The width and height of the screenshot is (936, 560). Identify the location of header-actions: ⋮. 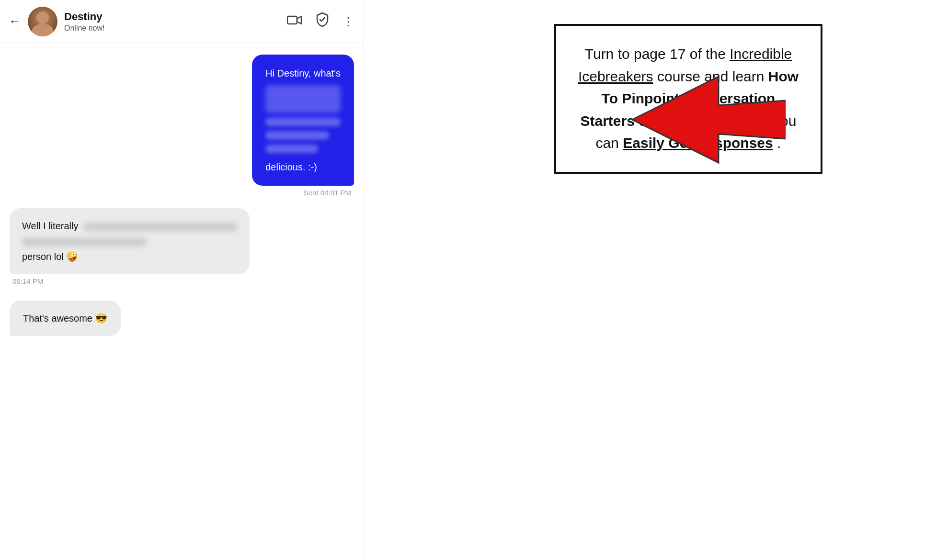
(321, 21).